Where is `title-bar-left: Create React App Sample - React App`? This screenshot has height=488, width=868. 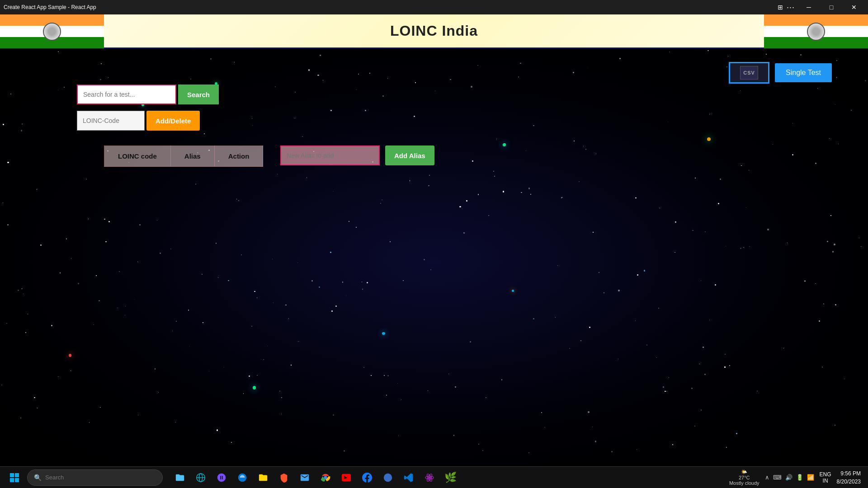
title-bar-left: Create React App Sample - React App is located at coordinates (50, 7).